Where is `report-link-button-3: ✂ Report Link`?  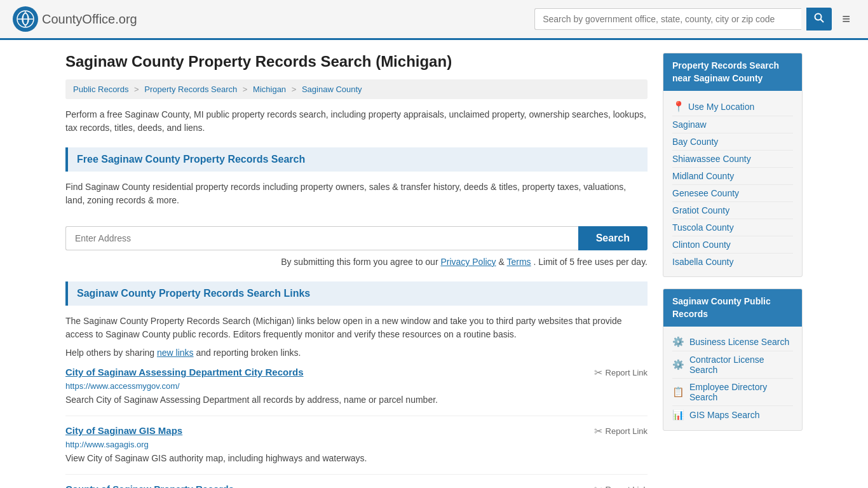 report-link-button-3: ✂ Report Link is located at coordinates (621, 485).